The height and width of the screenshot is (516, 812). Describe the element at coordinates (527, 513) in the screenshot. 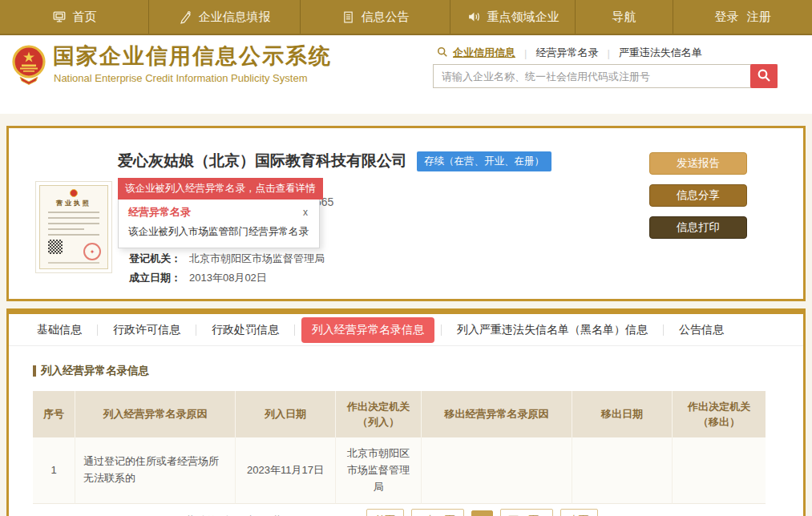

I see `next-page-button: 下一页▸` at that location.